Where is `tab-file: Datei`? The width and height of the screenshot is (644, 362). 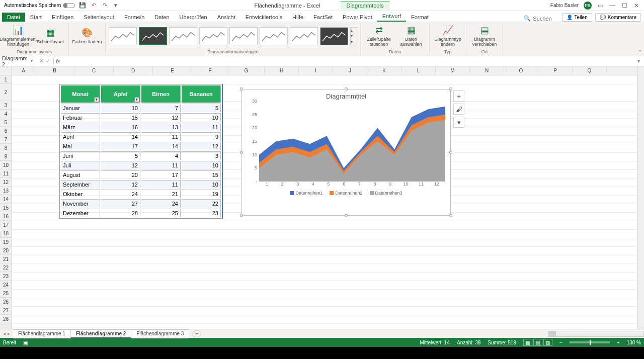 tab-file: Datei is located at coordinates (14, 17).